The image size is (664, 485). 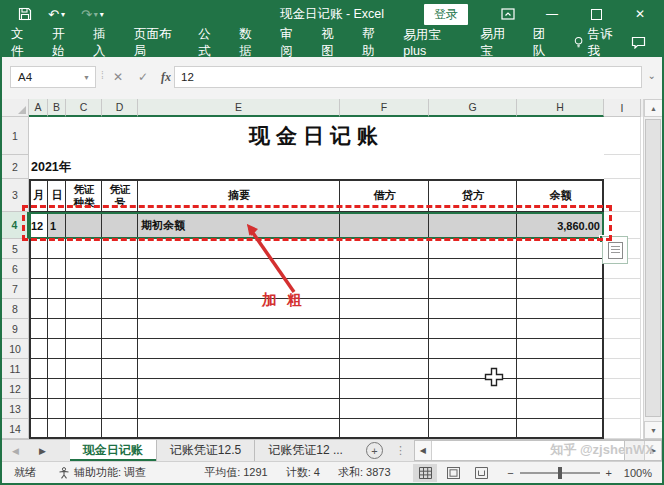 I want to click on cell-E8, so click(x=239, y=309).